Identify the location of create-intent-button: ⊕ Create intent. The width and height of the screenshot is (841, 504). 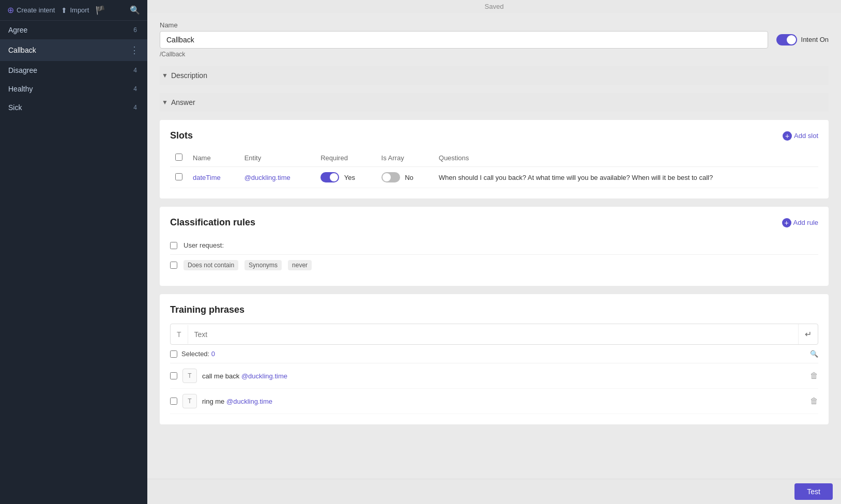
(31, 10).